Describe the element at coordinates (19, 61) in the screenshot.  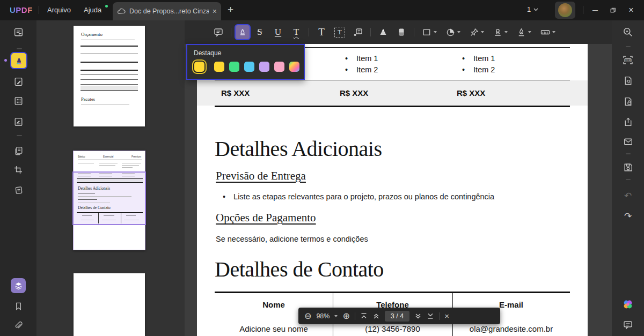
I see `comment-mode-button-active` at that location.